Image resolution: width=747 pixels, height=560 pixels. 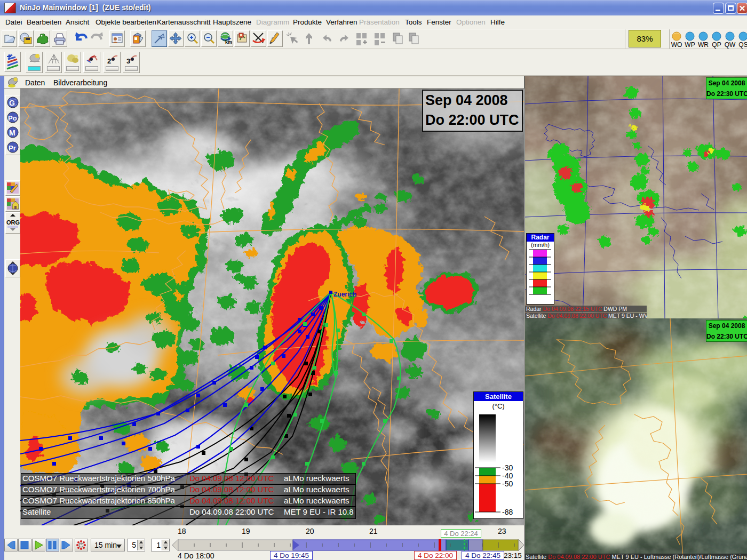 I want to click on svg-text: 3, so click(x=128, y=61).